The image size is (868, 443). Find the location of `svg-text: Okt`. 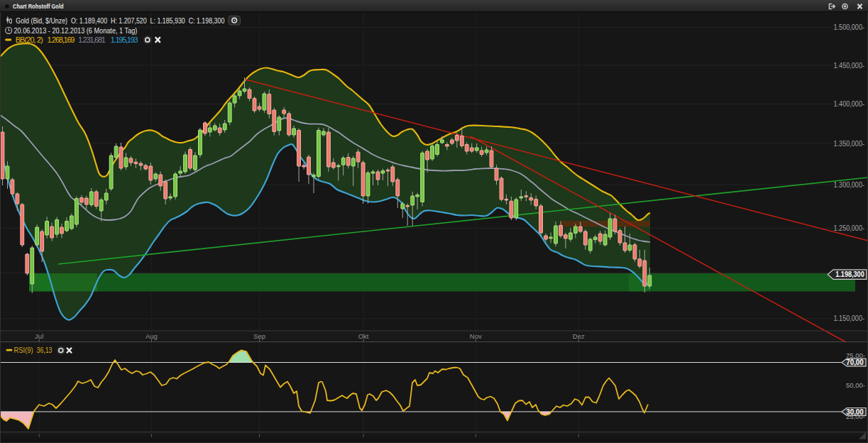

svg-text: Okt is located at coordinates (363, 337).